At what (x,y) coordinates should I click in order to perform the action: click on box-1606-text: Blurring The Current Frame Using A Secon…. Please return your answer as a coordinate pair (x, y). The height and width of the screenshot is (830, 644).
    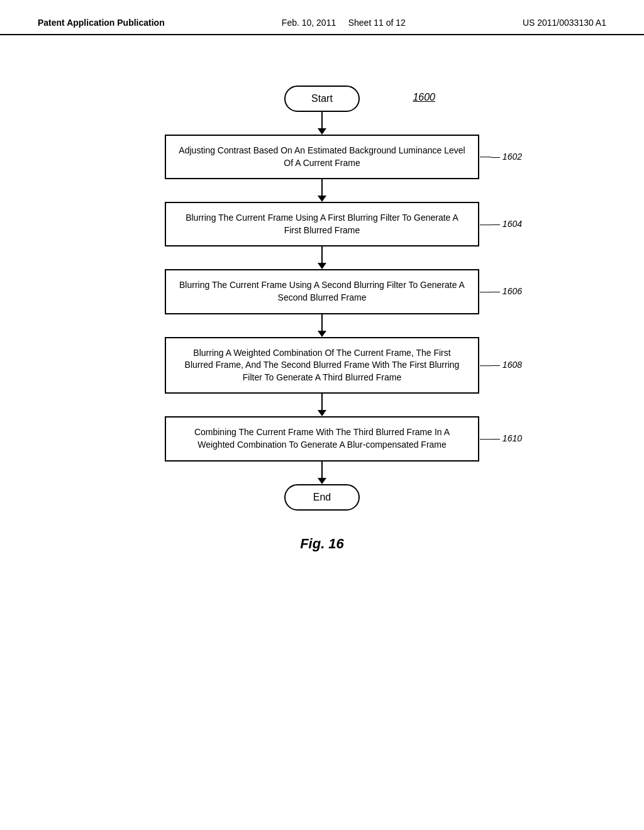
    Looking at the image, I should click on (322, 291).